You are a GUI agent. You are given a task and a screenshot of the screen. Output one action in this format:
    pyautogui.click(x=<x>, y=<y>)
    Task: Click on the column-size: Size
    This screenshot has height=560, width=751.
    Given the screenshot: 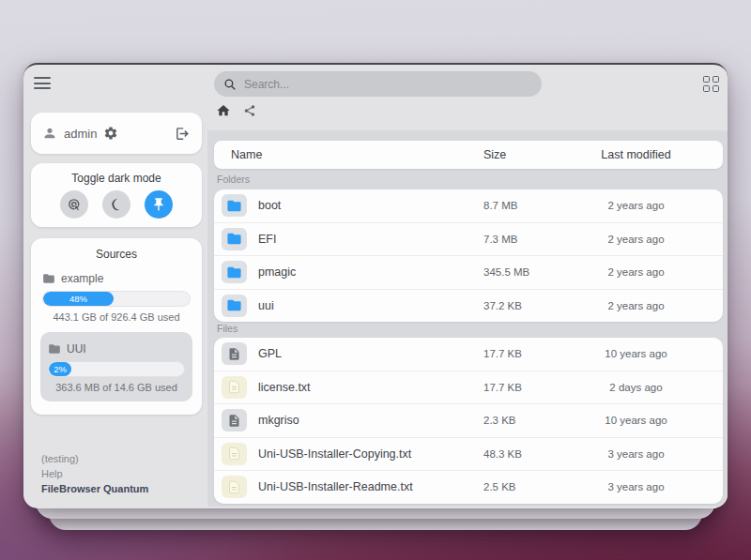 What is the action you would take?
    pyautogui.click(x=516, y=155)
    